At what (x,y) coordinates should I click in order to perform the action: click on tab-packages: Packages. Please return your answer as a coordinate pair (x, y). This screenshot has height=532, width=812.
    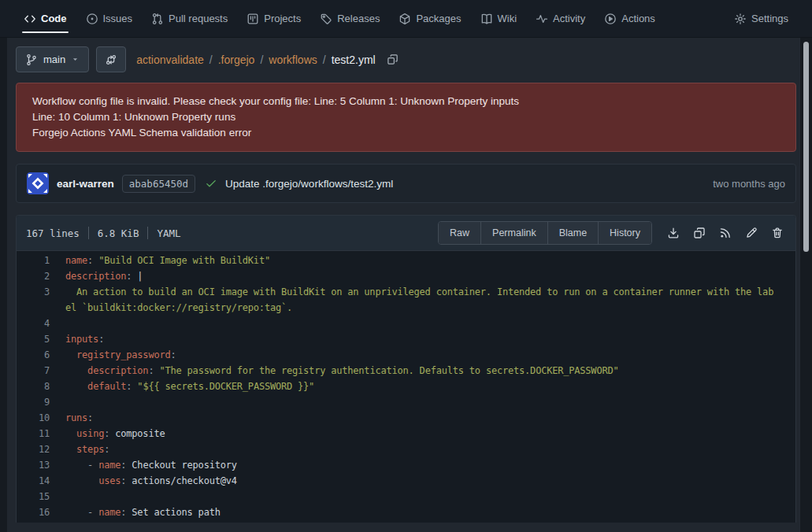
    Looking at the image, I should click on (430, 19).